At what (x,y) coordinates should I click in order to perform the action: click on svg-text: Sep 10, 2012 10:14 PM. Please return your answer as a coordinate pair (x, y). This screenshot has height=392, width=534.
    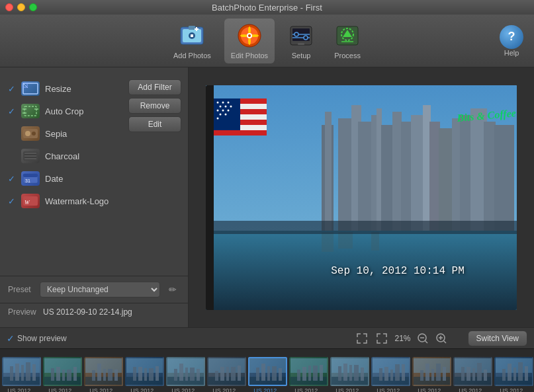
    Looking at the image, I should click on (398, 271).